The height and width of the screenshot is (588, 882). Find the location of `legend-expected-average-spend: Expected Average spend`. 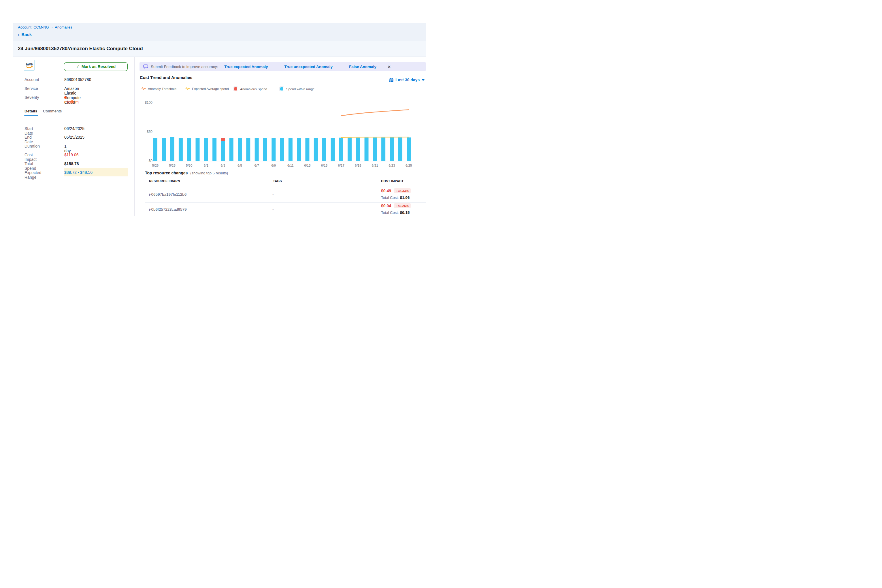

legend-expected-average-spend: Expected Average spend is located at coordinates (207, 88).